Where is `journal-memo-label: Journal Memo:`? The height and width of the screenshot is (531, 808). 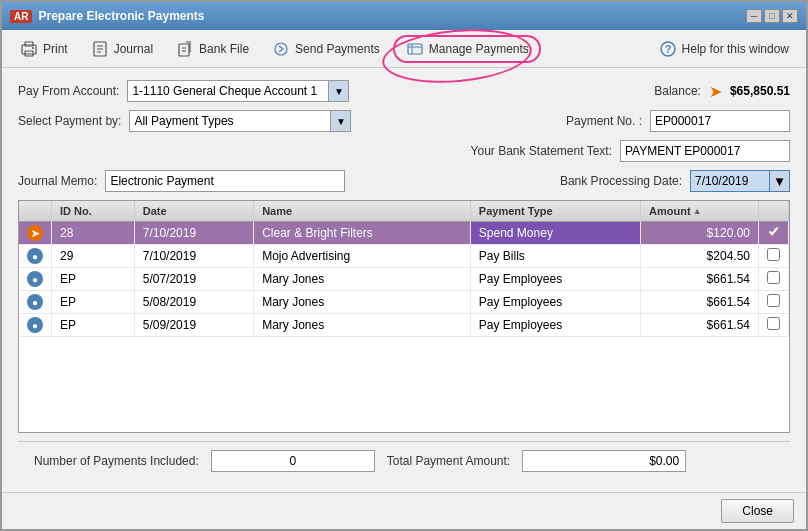 journal-memo-label: Journal Memo: is located at coordinates (58, 181).